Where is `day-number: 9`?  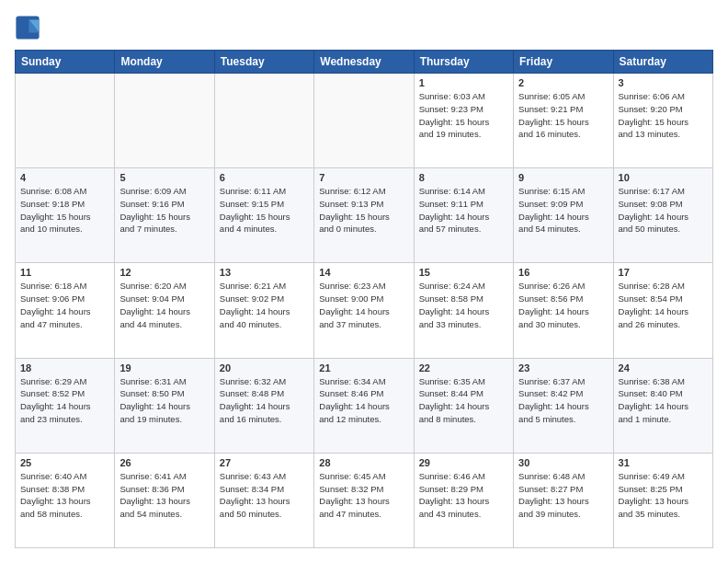 day-number: 9 is located at coordinates (563, 178).